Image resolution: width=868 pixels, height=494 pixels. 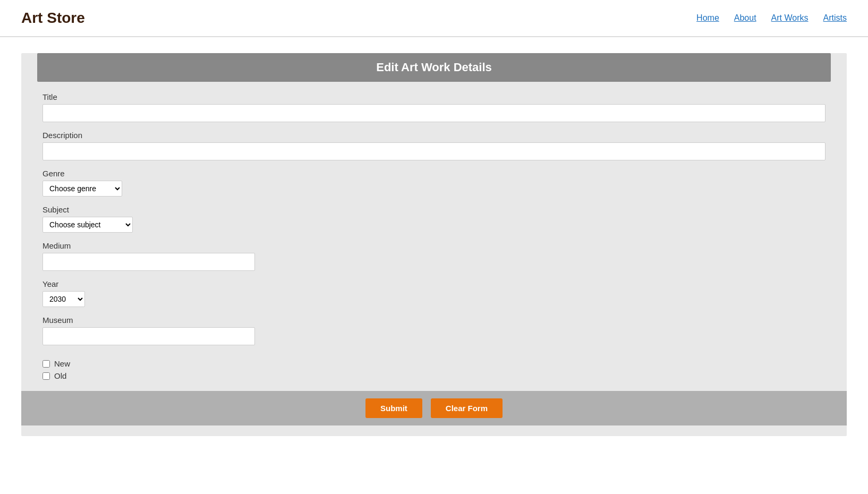 What do you see at coordinates (445, 376) in the screenshot?
I see `old-checkbox-label: Old` at bounding box center [445, 376].